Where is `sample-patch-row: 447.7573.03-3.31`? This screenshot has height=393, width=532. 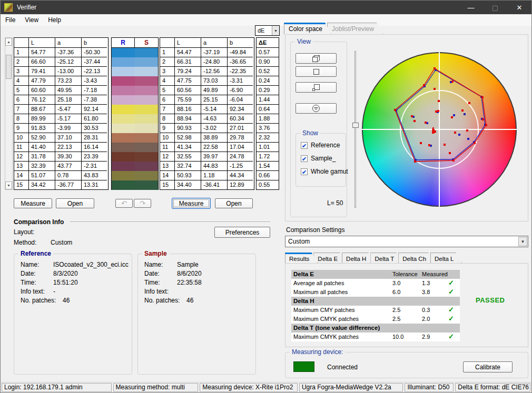
sample-patch-row: 447.7573.03-3.31 is located at coordinates (207, 81).